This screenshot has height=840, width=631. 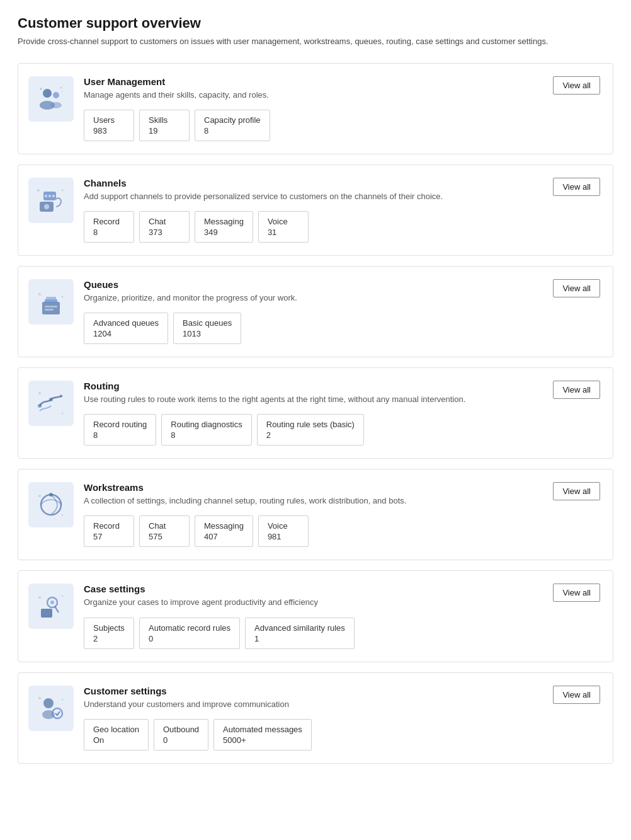 I want to click on routing-stat-2: Routing rule sets (basic)2, so click(x=310, y=430).